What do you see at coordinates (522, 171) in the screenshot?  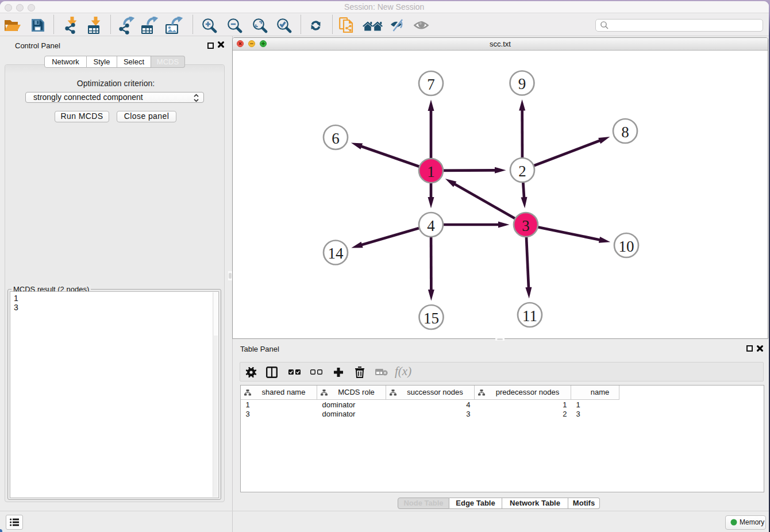 I see `svg-text: 2` at bounding box center [522, 171].